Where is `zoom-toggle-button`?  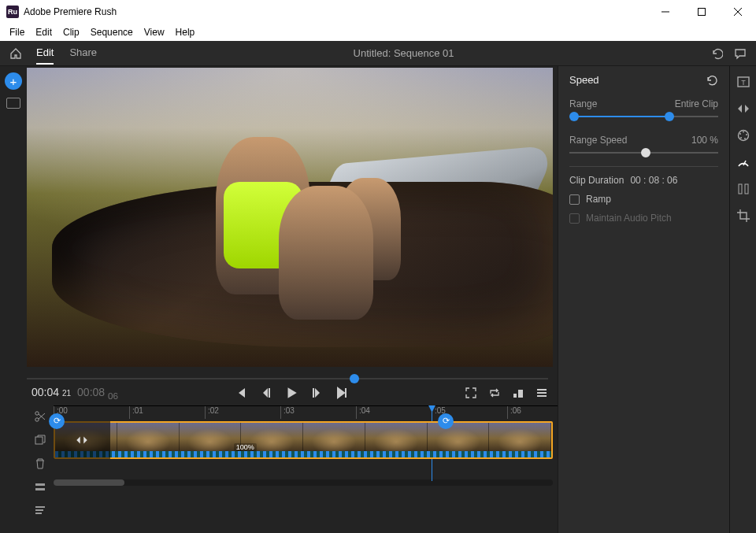
zoom-toggle-button is located at coordinates (518, 393).